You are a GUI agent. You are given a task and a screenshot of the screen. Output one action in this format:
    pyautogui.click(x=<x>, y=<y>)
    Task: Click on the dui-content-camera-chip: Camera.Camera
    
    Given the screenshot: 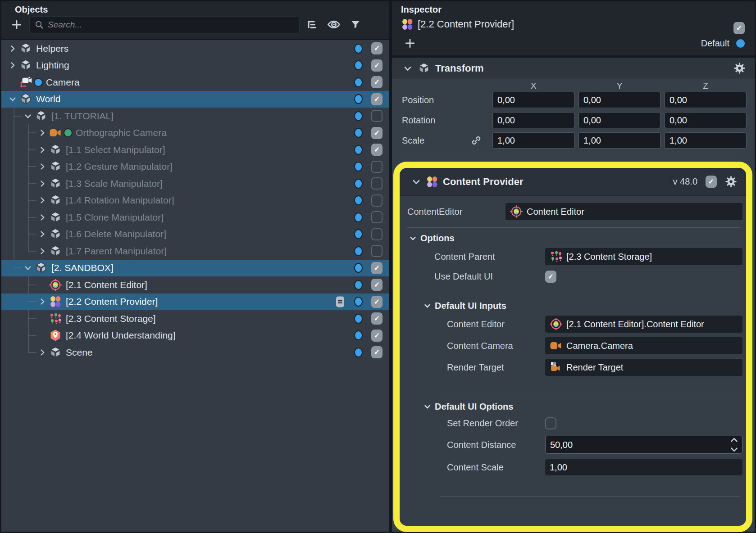 What is the action you would take?
    pyautogui.click(x=644, y=346)
    